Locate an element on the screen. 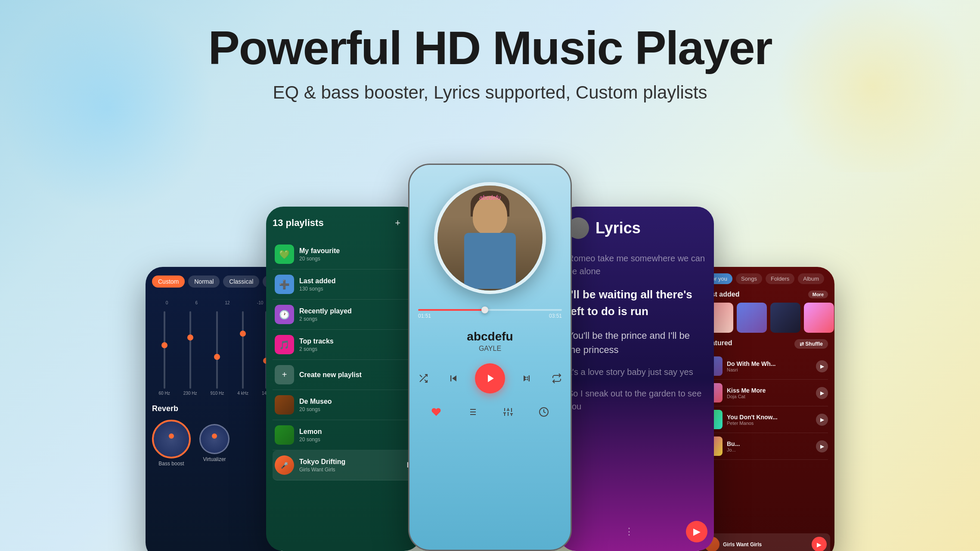 The width and height of the screenshot is (980, 551). playlist-item-recently-played: 🕐 Recently played 2 songs ⋮ is located at coordinates (344, 315).